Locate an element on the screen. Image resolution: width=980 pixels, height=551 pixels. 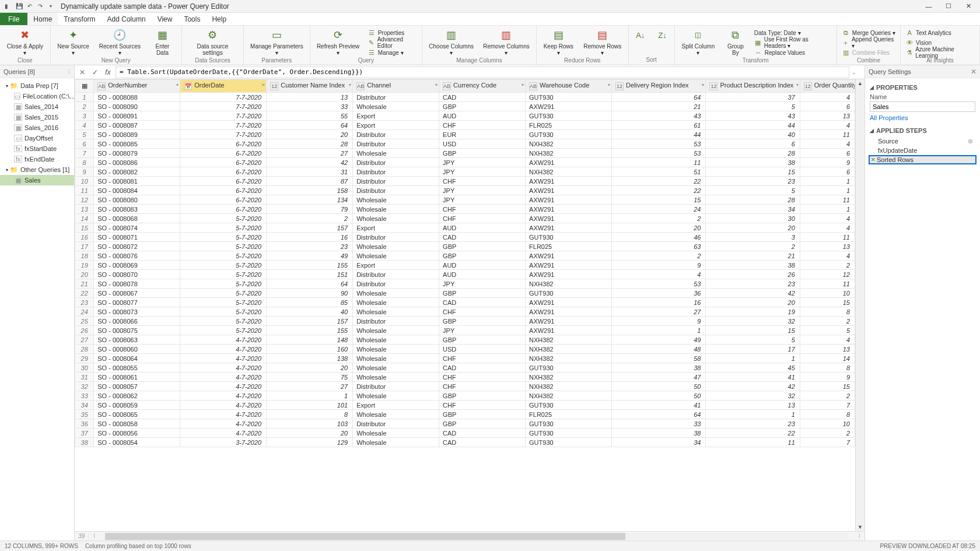
cell-customer-index: 16 is located at coordinates (310, 237).